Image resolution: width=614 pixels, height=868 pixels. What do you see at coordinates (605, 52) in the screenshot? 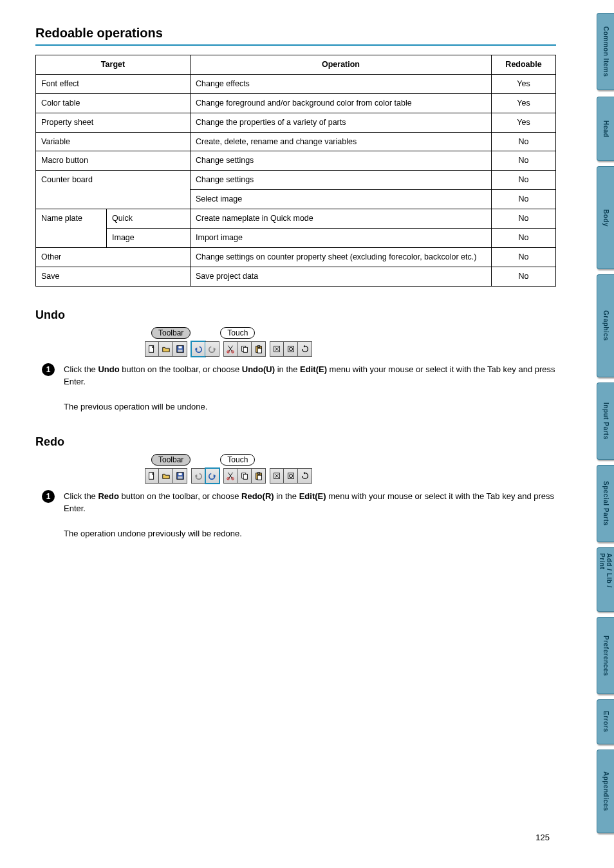
I see `side-tab: Common Items` at bounding box center [605, 52].